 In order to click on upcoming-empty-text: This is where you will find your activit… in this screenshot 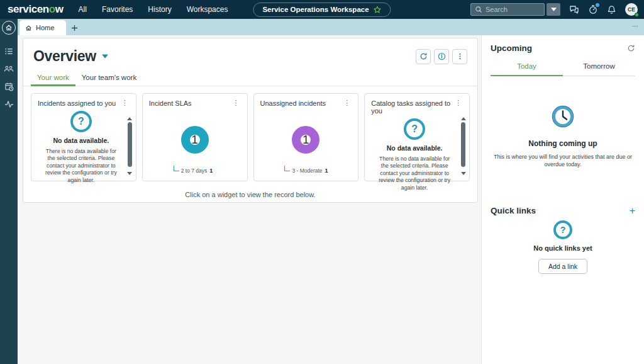, I will do `click(563, 161)`.